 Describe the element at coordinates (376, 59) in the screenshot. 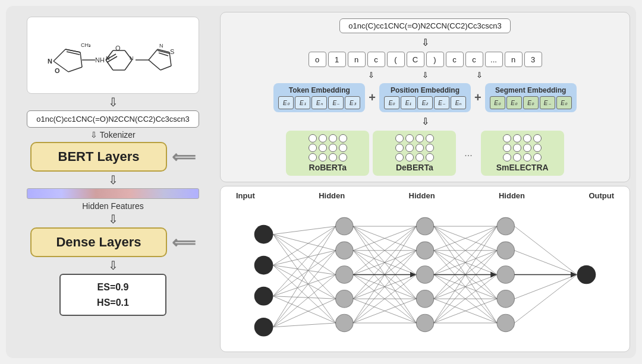

I see `token-c: c` at that location.